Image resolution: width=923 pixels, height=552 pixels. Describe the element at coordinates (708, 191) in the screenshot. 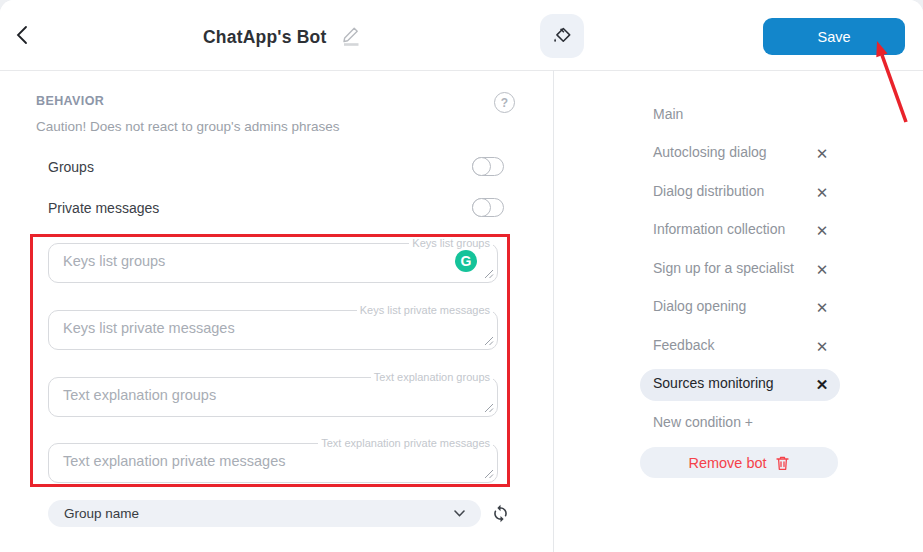

I see `condition-label: Dialog distribution` at that location.